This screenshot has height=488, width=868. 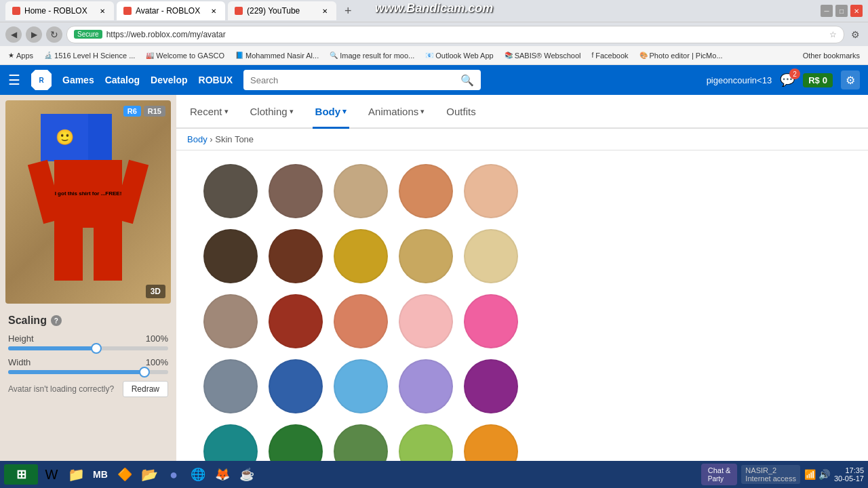 I want to click on hamburger-menu: ☰, so click(x=14, y=80).